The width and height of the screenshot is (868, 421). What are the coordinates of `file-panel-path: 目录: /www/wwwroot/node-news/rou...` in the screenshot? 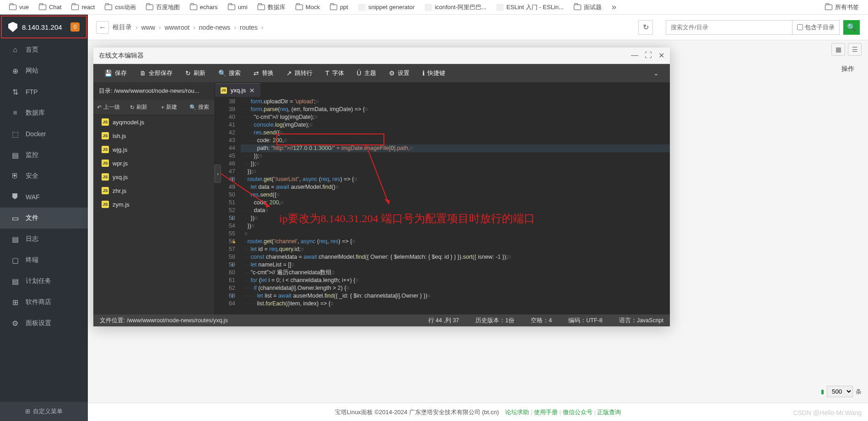 It's located at (154, 91).